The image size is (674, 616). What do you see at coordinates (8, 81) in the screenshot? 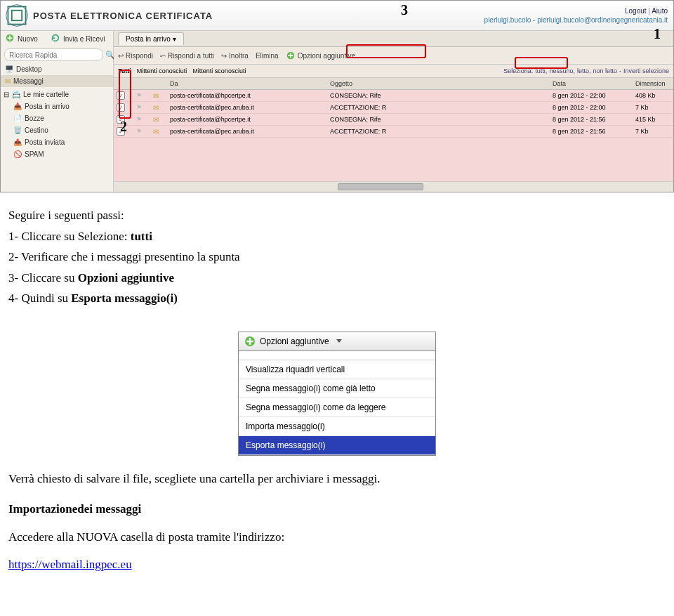
I see `mail-icon: ✉` at bounding box center [8, 81].